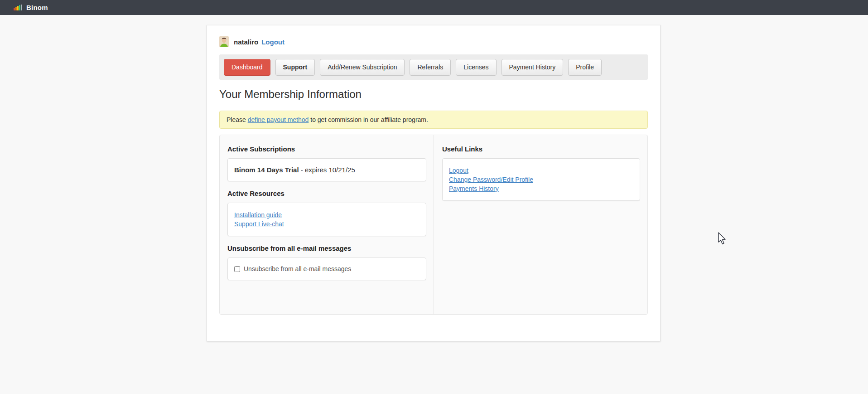 The image size is (868, 394). What do you see at coordinates (434, 42) in the screenshot?
I see `user-row: nataliro Logout` at bounding box center [434, 42].